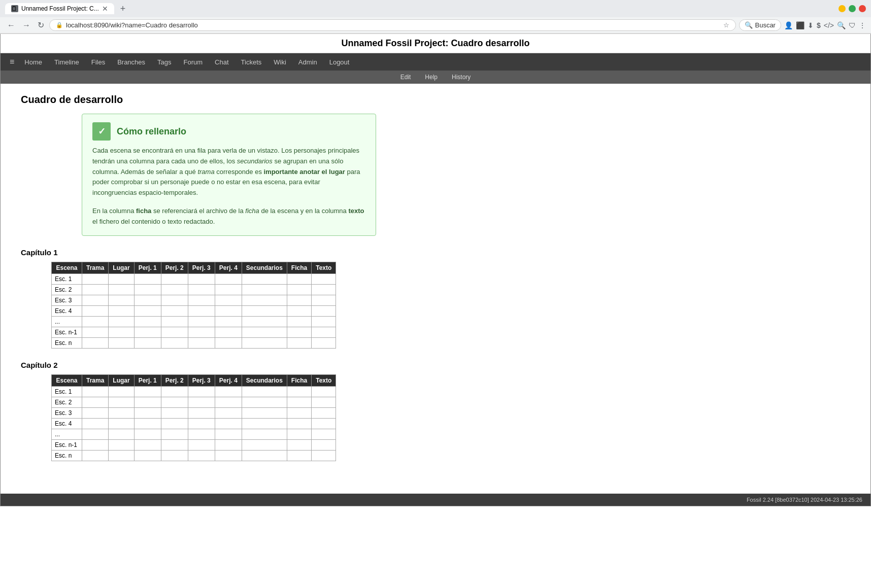 The image size is (871, 588). Describe the element at coordinates (15, 9) in the screenshot. I see `tab-favicon: 🗒` at that location.